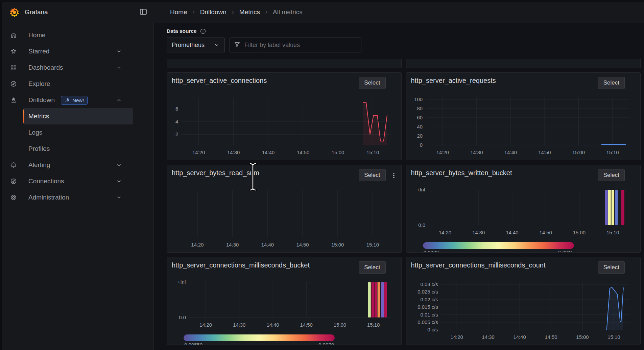 Image resolution: width=644 pixels, height=350 pixels. What do you see at coordinates (428, 322) in the screenshot?
I see `svg-text: 0.005 c/s` at bounding box center [428, 322].